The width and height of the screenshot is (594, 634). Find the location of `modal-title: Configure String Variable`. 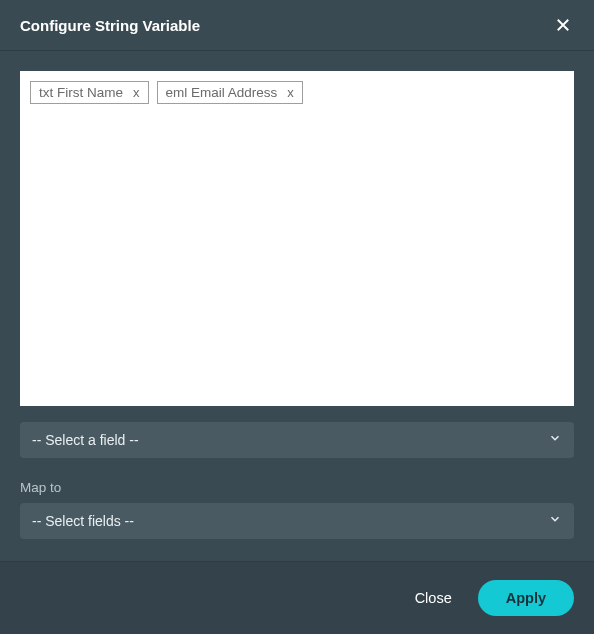

modal-title: Configure String Variable is located at coordinates (110, 26).